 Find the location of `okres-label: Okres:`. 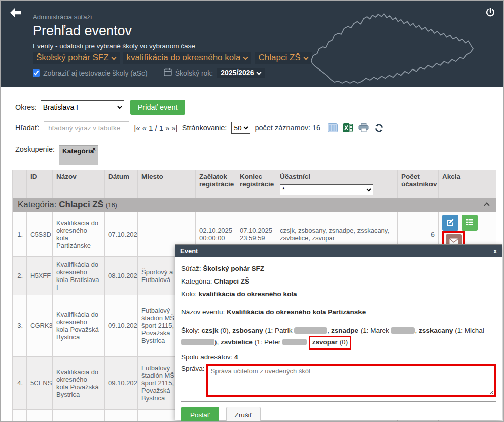

okres-label: Okres: is located at coordinates (26, 107).